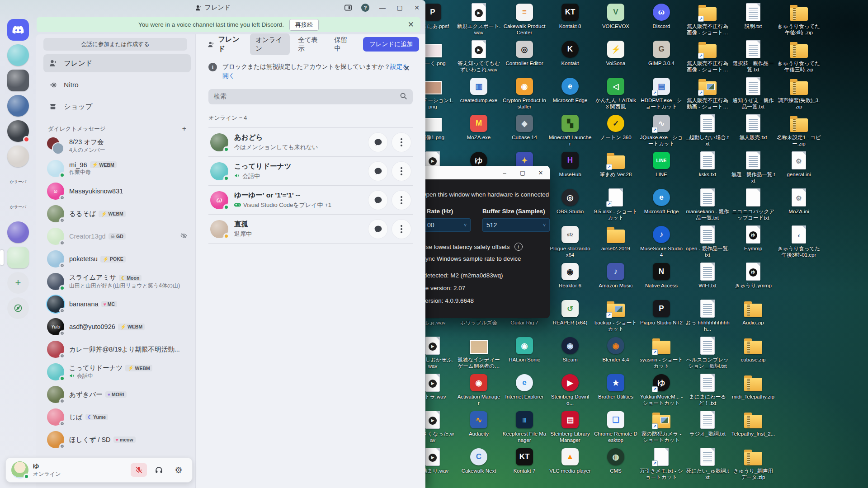  What do you see at coordinates (753, 313) in the screenshot?
I see `desktop-icon: Audio.zip` at bounding box center [753, 313].